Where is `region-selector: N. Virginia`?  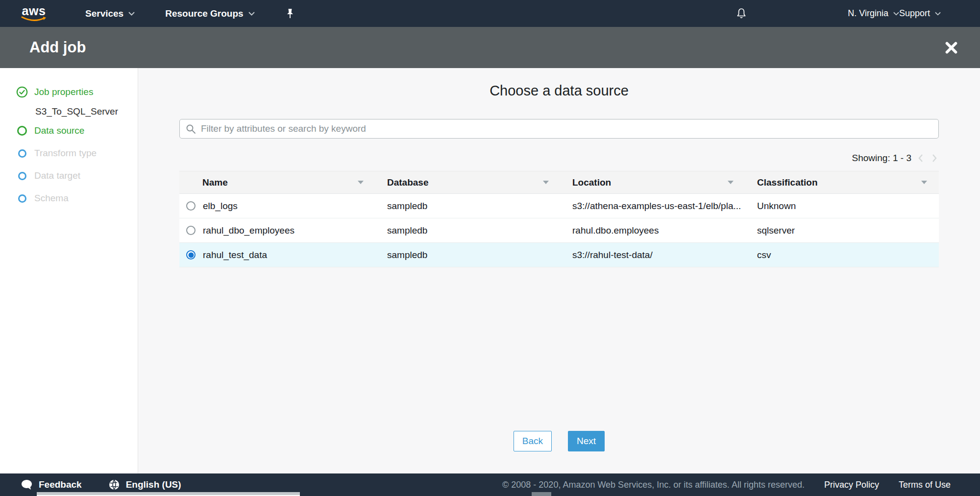
region-selector: N. Virginia is located at coordinates (873, 14).